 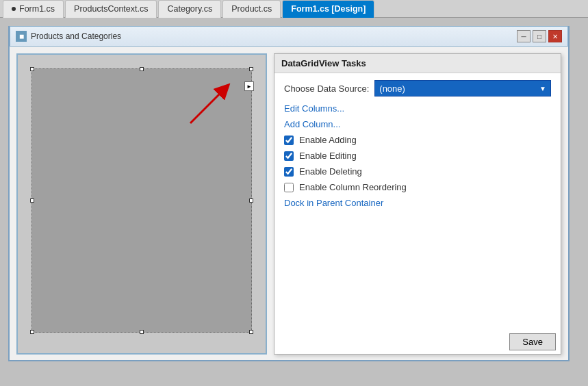 What do you see at coordinates (142, 332) in the screenshot?
I see `handle-bottom-middle` at bounding box center [142, 332].